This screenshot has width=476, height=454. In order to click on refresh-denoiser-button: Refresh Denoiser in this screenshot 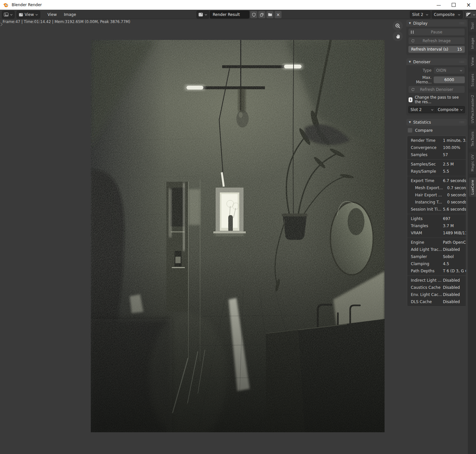, I will do `click(436, 90)`.